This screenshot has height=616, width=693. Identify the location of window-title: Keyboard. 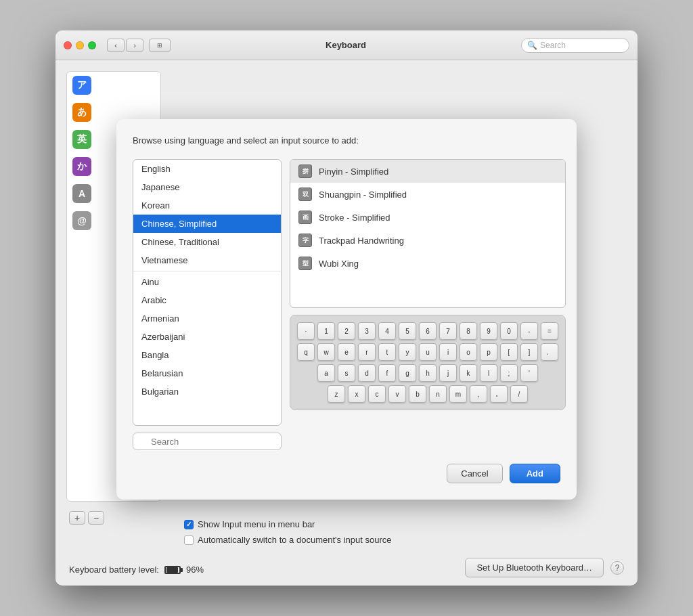
(346, 45).